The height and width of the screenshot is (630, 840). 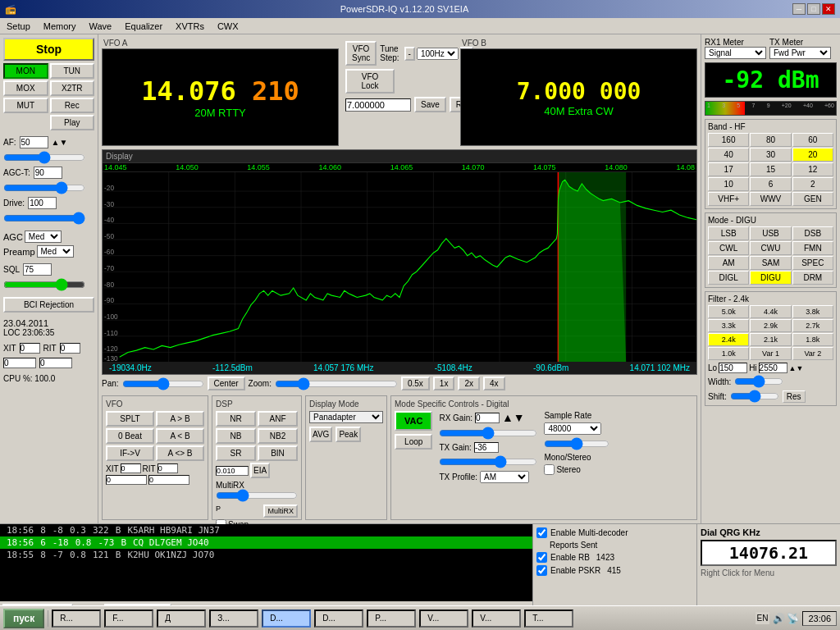 I want to click on rx-gain-slider, so click(x=488, y=433).